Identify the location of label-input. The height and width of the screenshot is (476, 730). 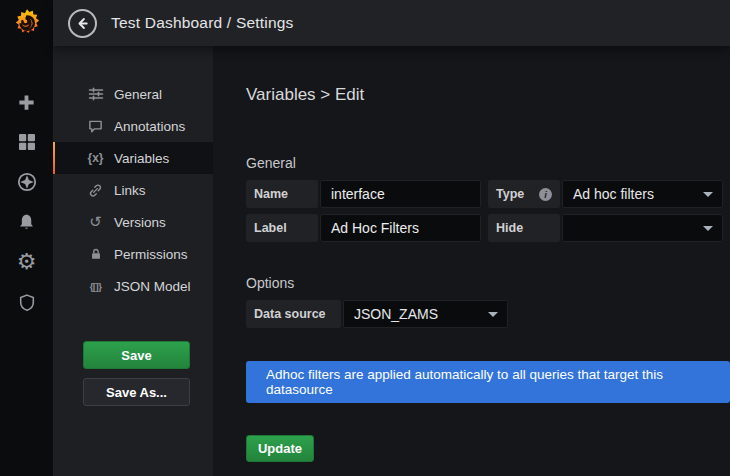
(400, 228).